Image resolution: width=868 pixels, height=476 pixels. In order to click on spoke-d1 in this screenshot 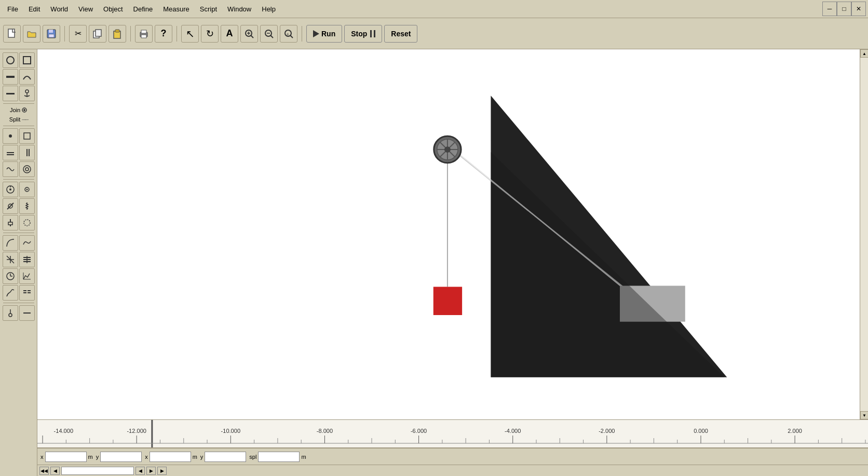, I will do `click(447, 149)`.